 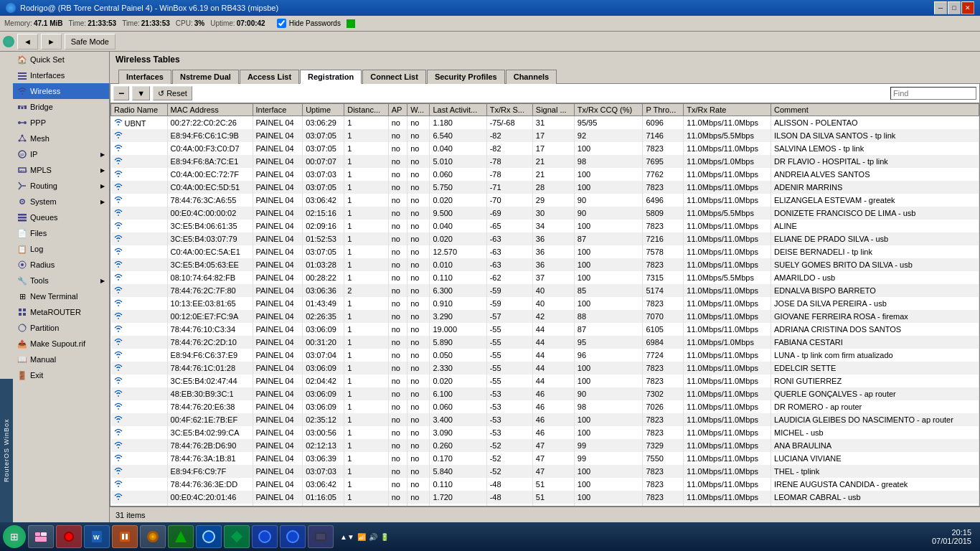 What do you see at coordinates (545, 433) in the screenshot?
I see `table-row: 3C:E5:B4:02:99:CA PAINEL 04 03:00:56 1 n…` at bounding box center [545, 433].